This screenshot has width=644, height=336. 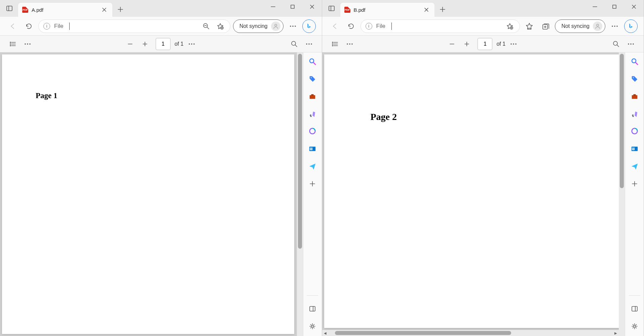 I want to click on browser-tab: PDF A.pdf, so click(x=65, y=10).